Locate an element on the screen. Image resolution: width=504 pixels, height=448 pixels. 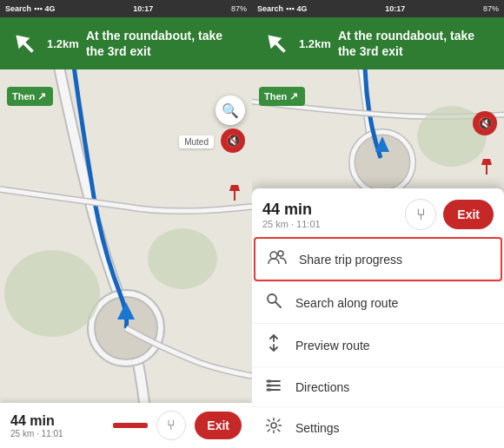
left-nav-header: 1.2km At the roundabout, take the 3rd ex… is located at coordinates (126, 43).